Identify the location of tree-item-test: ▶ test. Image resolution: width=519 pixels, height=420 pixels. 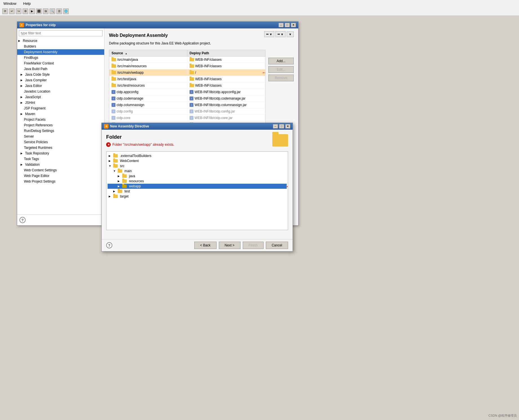
(197, 191).